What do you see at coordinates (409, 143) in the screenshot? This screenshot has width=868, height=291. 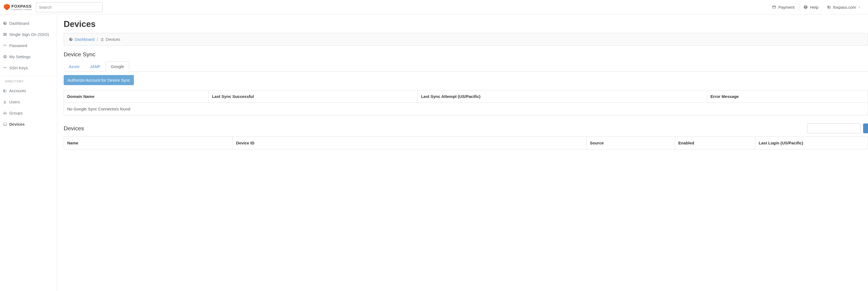 I see `col-device-id: Device ID` at bounding box center [409, 143].